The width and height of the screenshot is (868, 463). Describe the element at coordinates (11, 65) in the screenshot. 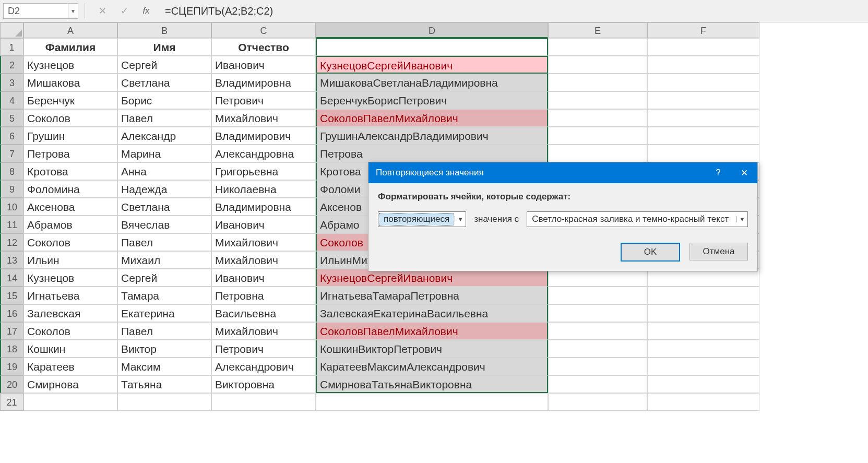

I see `row-header-2: 2` at that location.